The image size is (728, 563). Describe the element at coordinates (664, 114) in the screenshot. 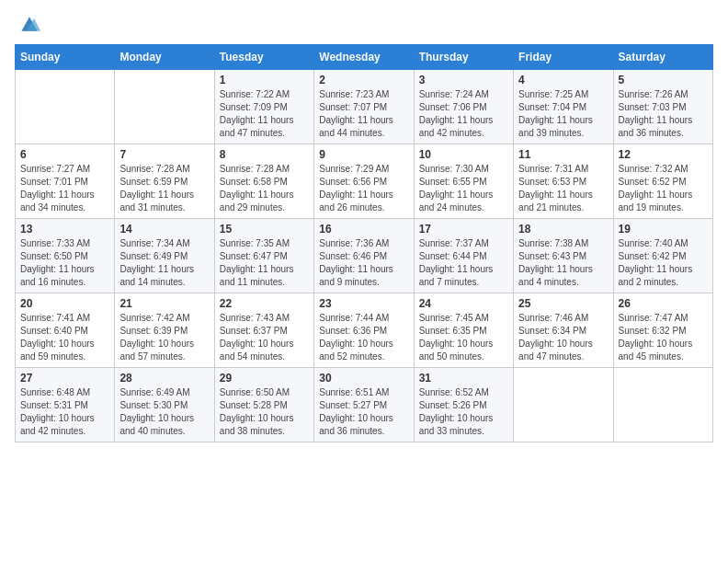

I see `cell-content: Sunrise: 7:26 AMSunset: 7:03 PMDaylight:…` at that location.